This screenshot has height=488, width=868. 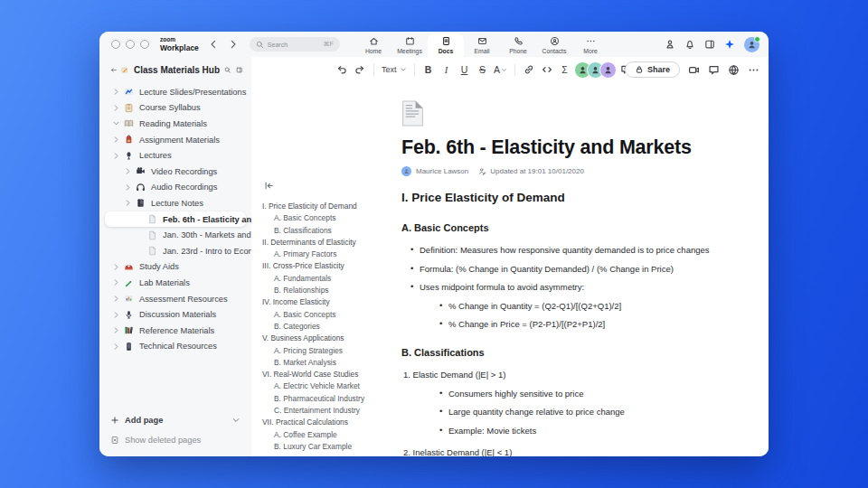 I want to click on outline-item: A. Electric Vehicle Market, so click(x=330, y=387).